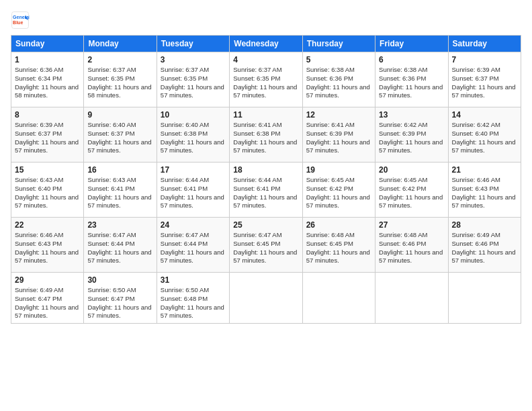 The width and height of the screenshot is (532, 411). I want to click on calendar-cell: 27Sunrise: 6:48 AMSunset: 6:46 PMDayligh…, so click(412, 245).